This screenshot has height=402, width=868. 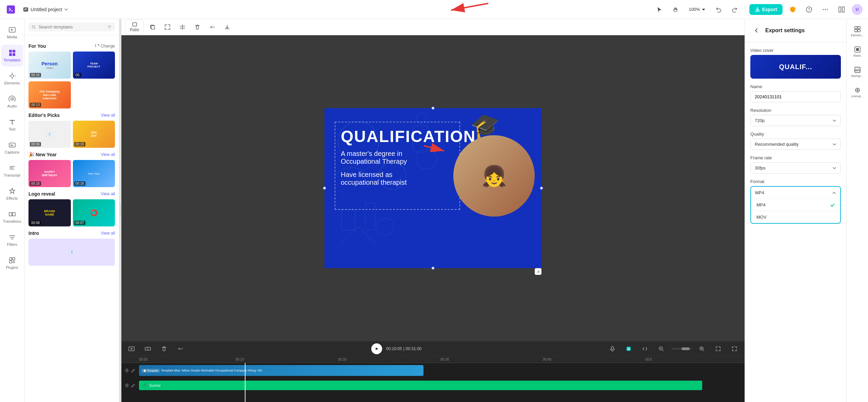 I want to click on templates-search-area, so click(x=72, y=27).